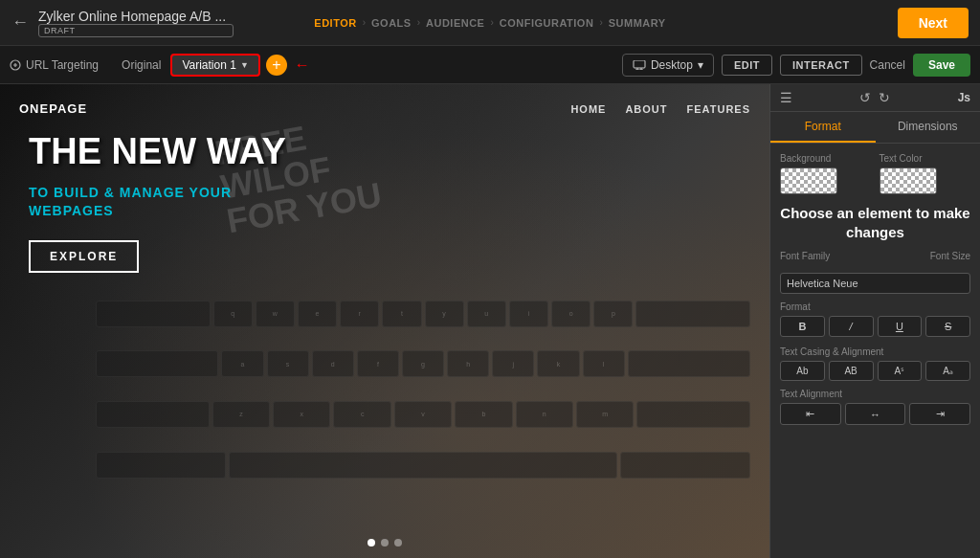  I want to click on font-family-input, so click(875, 283).